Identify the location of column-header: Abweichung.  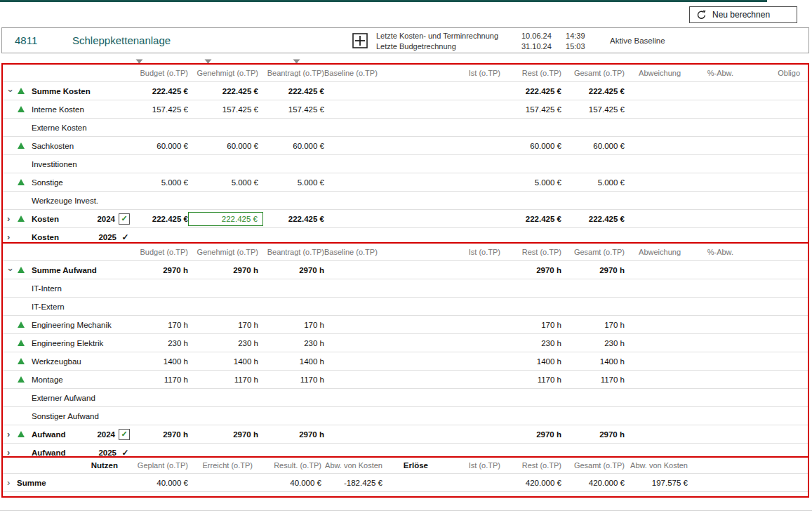
(653, 252).